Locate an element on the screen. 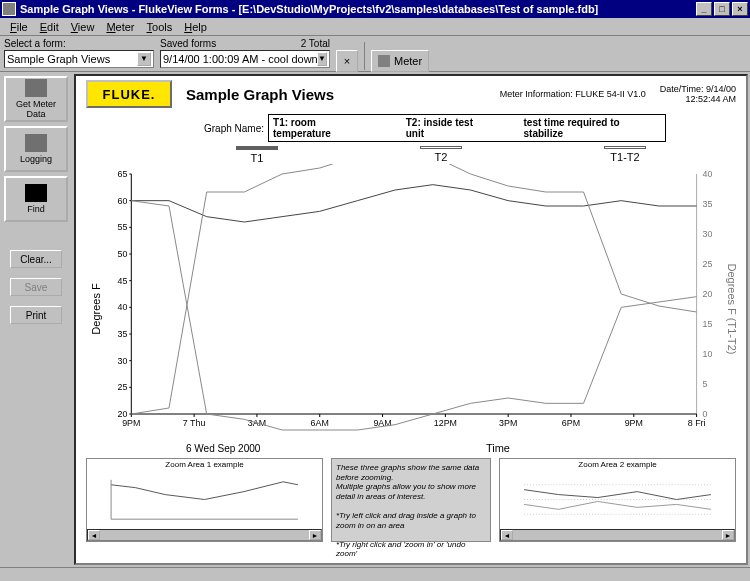  save-button: Save is located at coordinates (36, 287).